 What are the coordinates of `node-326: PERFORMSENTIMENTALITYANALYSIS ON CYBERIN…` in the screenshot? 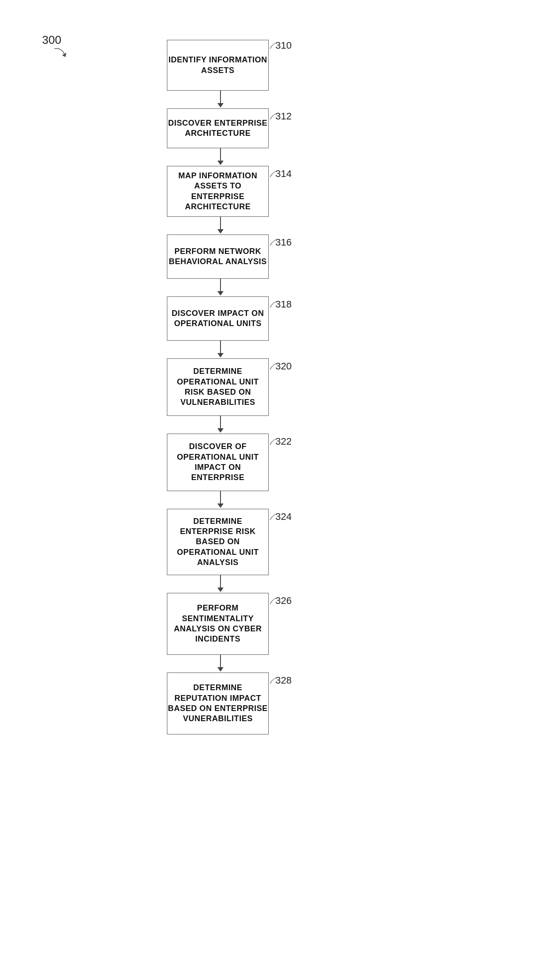 It's located at (218, 624).